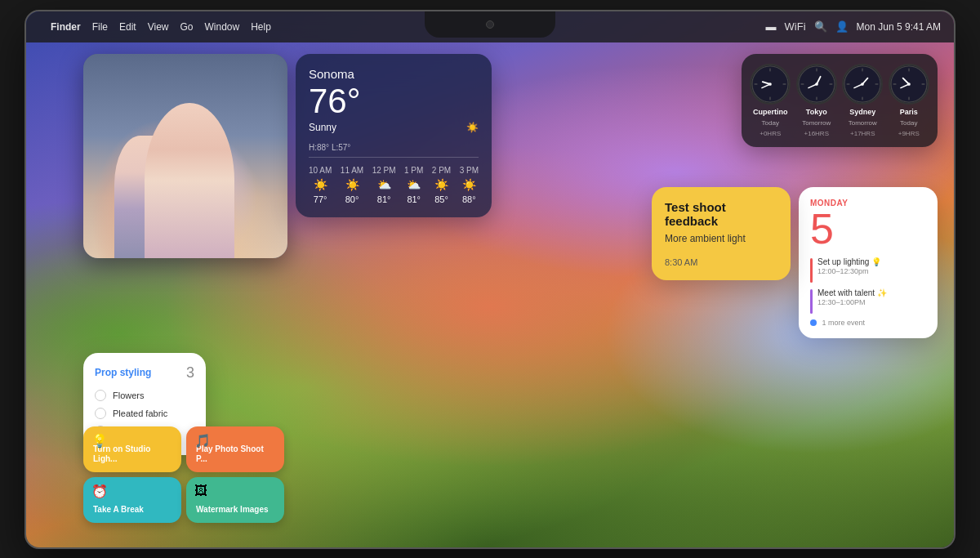 This screenshot has height=558, width=980. What do you see at coordinates (909, 112) in the screenshot?
I see `clock-city-paris: Paris` at bounding box center [909, 112].